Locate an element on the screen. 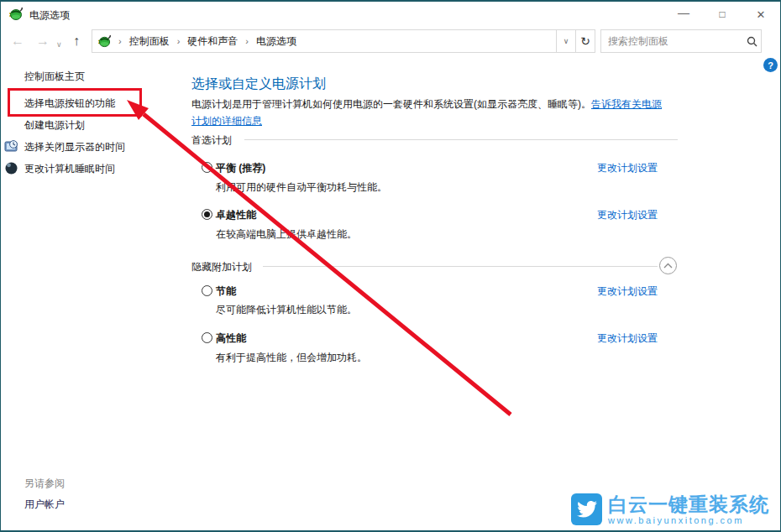 This screenshot has width=781, height=532. chevron-up-icon is located at coordinates (668, 265).